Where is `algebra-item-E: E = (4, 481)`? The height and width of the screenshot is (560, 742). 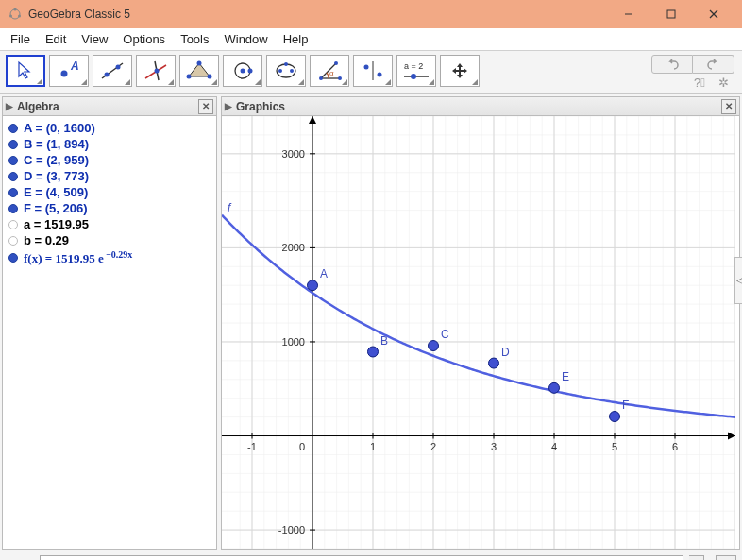 algebra-item-E: E = (4, 481) is located at coordinates (110, 193).